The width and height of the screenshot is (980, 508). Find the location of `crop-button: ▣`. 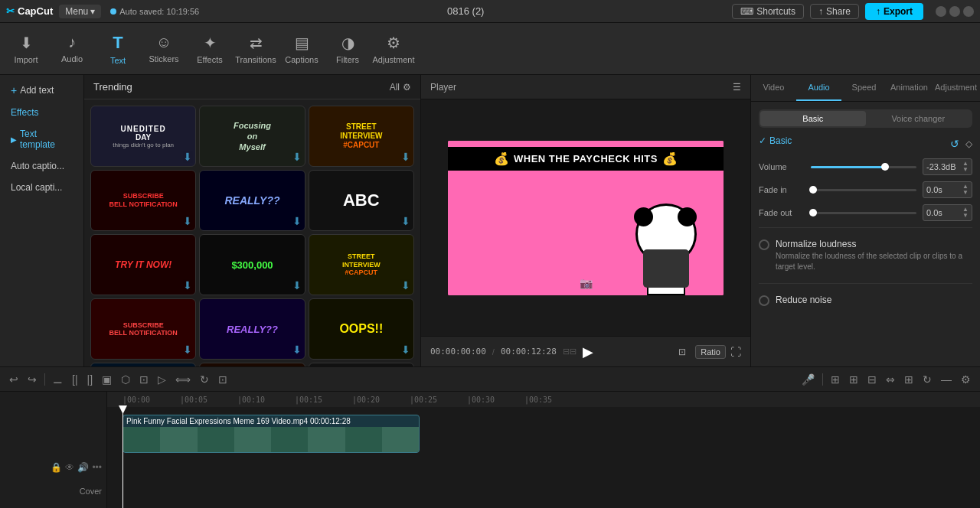

crop-button: ▣ is located at coordinates (107, 379).